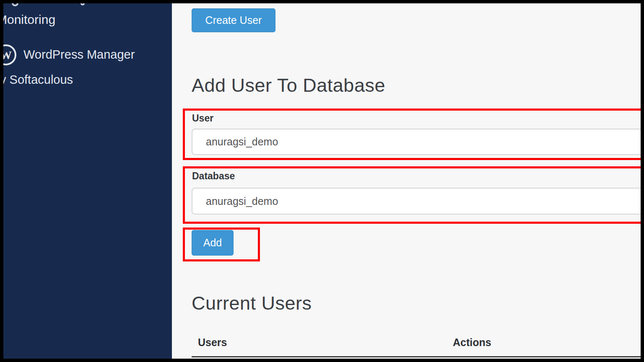 The height and width of the screenshot is (362, 644). What do you see at coordinates (416, 201) in the screenshot?
I see `database-select: anuragsi_demo` at bounding box center [416, 201].